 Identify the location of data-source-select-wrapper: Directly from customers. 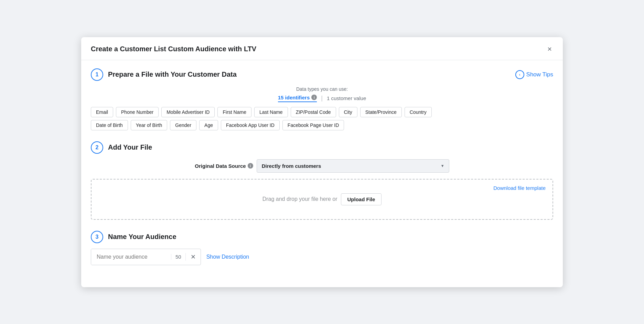
(353, 166).